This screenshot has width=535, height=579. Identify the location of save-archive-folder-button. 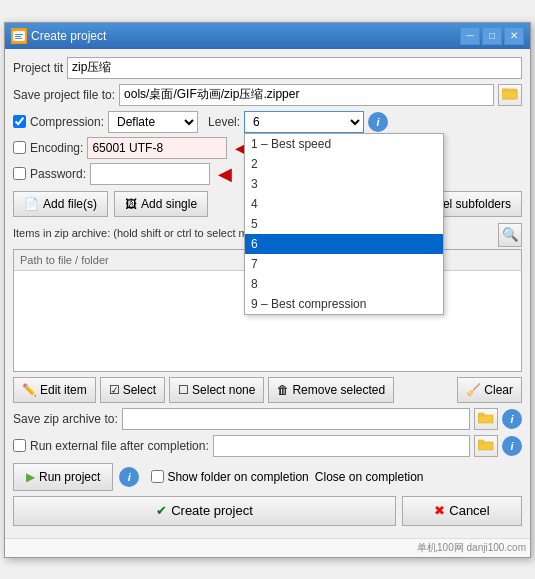
(486, 419).